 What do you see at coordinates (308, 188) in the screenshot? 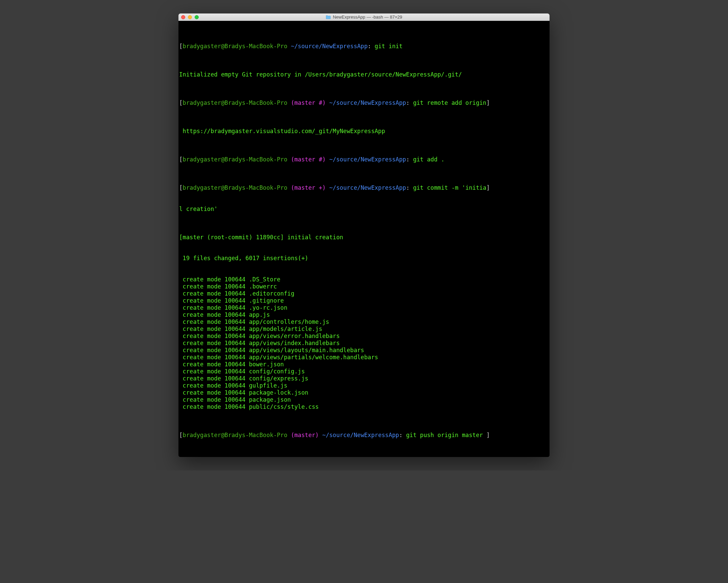
I see `prompt-branch: (master +)` at bounding box center [308, 188].